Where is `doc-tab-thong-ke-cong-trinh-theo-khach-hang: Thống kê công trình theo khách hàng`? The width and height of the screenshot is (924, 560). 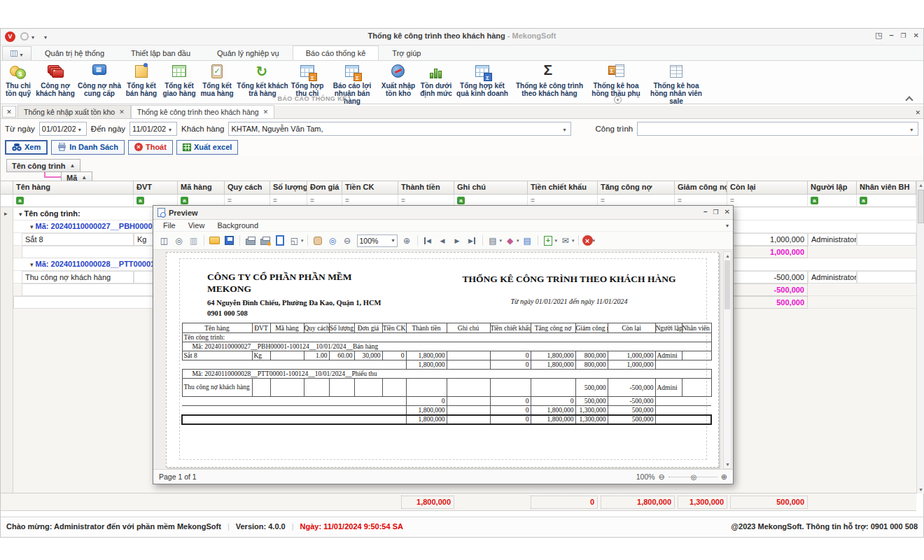
doc-tab-thong-ke-cong-trinh-theo-khach-hang: Thống kê công trình theo khách hàng is located at coordinates (203, 112).